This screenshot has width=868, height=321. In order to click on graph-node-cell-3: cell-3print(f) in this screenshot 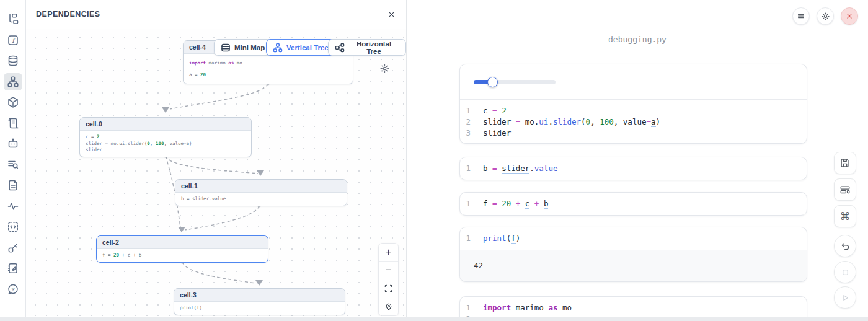, I will do `click(259, 302)`.